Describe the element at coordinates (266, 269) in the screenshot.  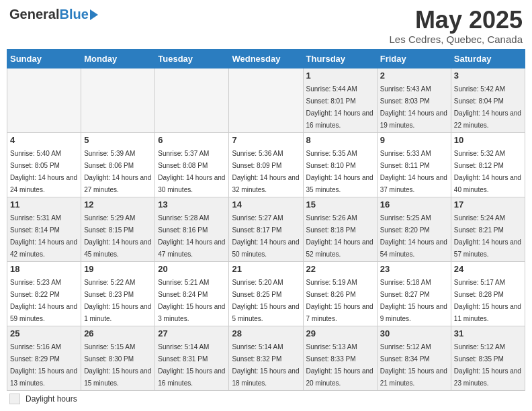
I see `day-number: 21` at that location.